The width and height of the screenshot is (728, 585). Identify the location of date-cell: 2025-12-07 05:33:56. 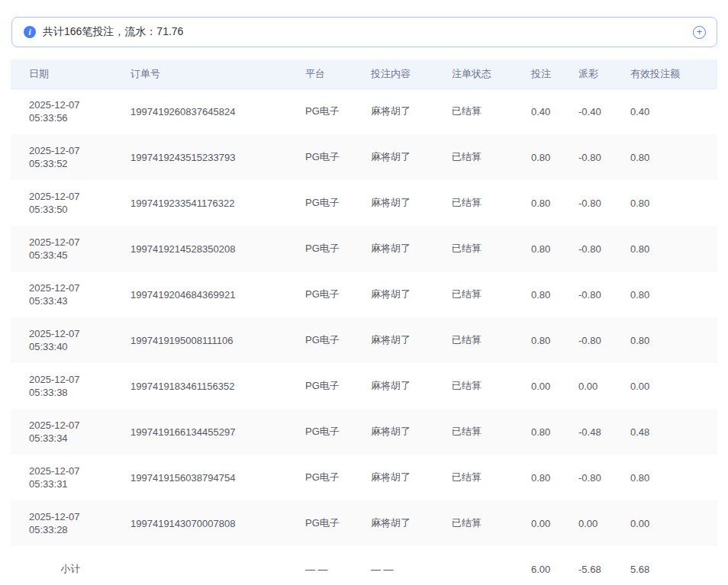
(70, 111).